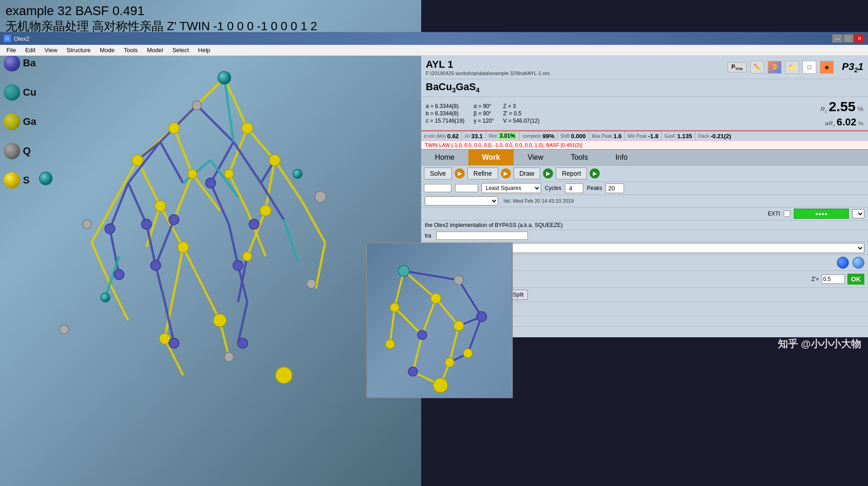 This screenshot has width=868, height=486. I want to click on report-button: Report, so click(571, 173).